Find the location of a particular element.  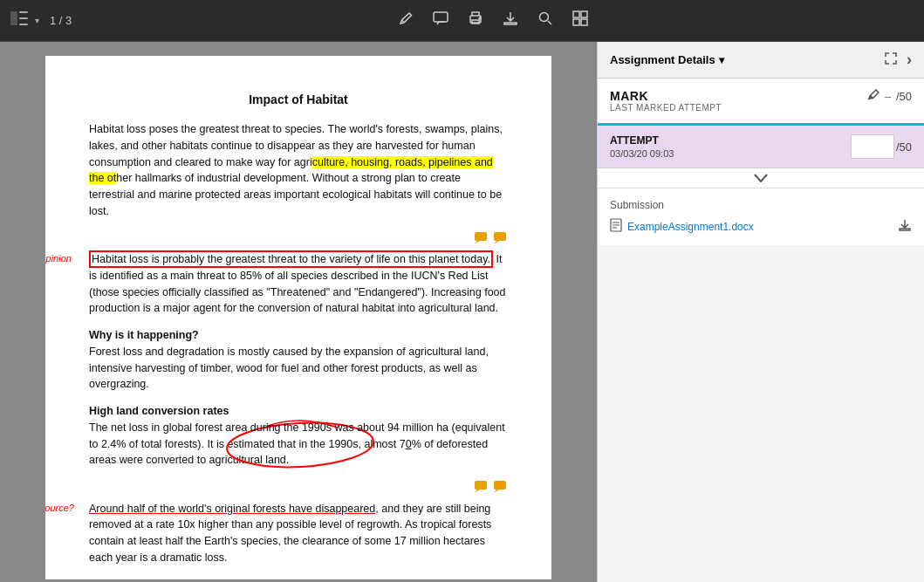

attempt-section: ATTEMPT 03/03/20 09:03 /50 is located at coordinates (761, 147).